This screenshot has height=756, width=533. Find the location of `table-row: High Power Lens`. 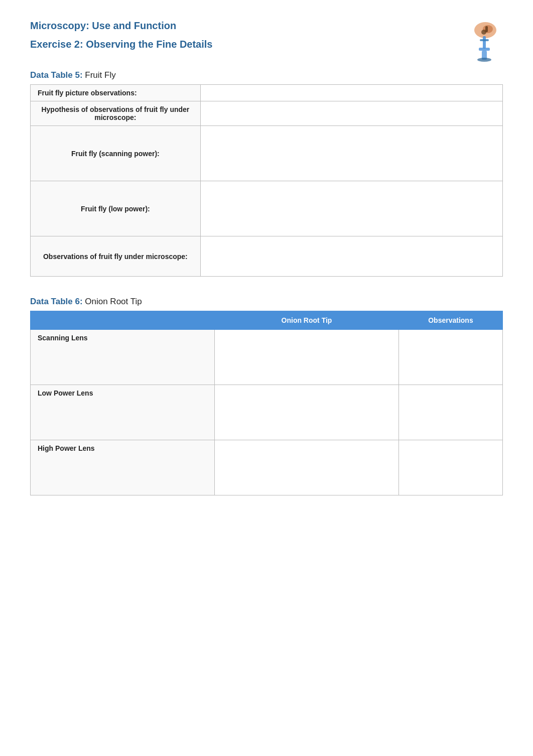

table-row: High Power Lens is located at coordinates (267, 468).